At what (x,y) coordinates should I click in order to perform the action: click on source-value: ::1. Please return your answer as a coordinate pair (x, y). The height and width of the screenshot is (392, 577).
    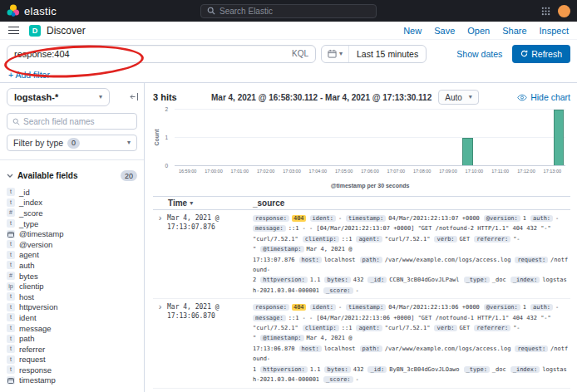
    Looking at the image, I should click on (348, 239).